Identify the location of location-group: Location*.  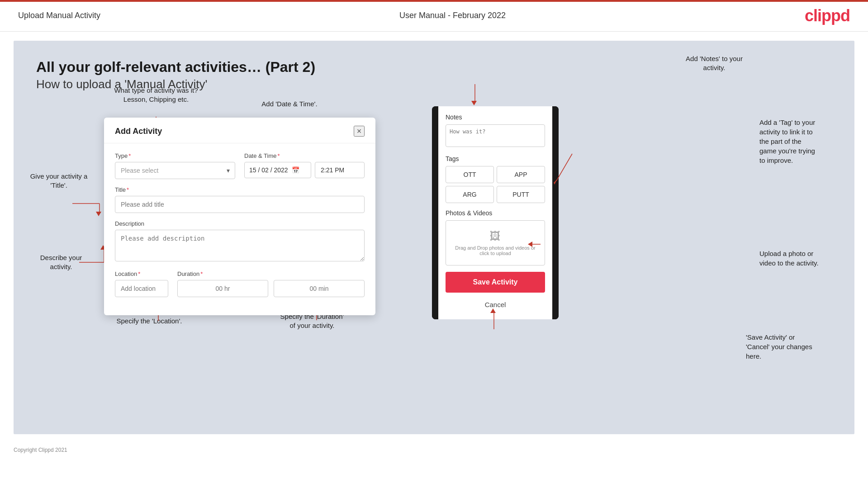
(142, 284).